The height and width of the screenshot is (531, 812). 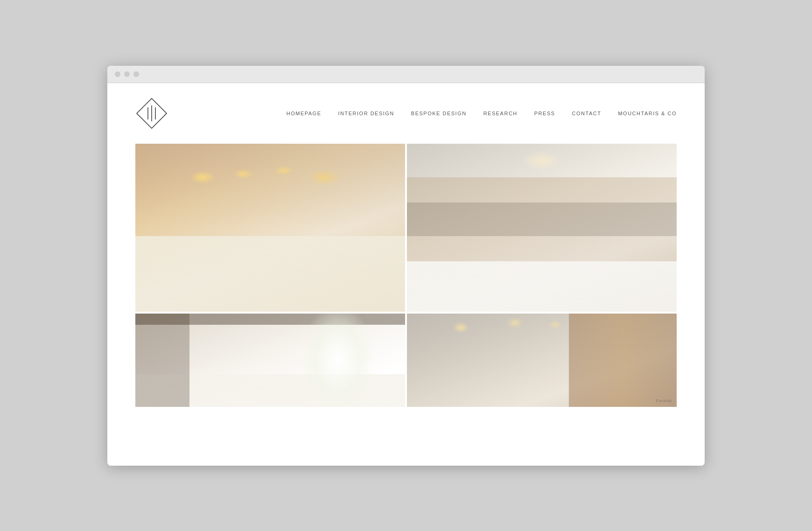 What do you see at coordinates (127, 74) in the screenshot?
I see `browser-dot-minimize` at bounding box center [127, 74].